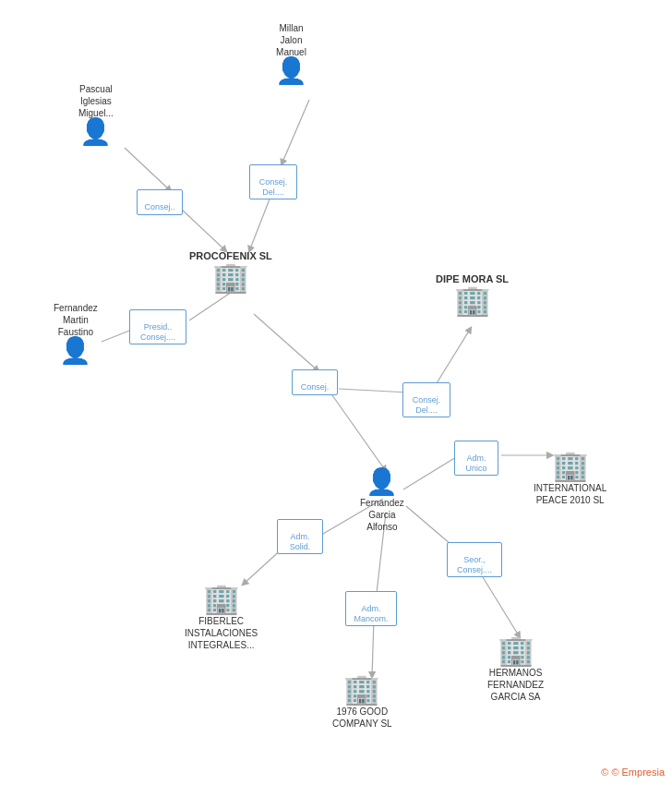  What do you see at coordinates (96, 102) in the screenshot?
I see `label-pascual: Pascual Iglesias Miguel...` at bounding box center [96, 102].